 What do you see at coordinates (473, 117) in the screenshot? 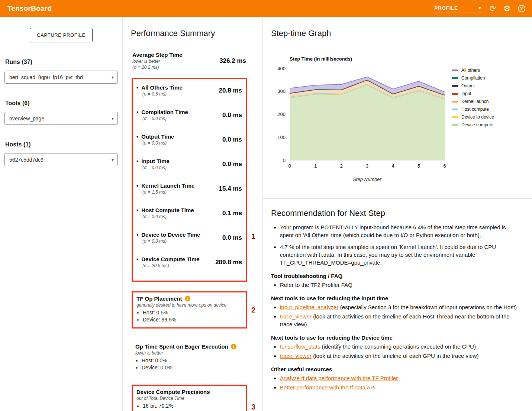
I see `legend-item: Device to device` at bounding box center [473, 117].